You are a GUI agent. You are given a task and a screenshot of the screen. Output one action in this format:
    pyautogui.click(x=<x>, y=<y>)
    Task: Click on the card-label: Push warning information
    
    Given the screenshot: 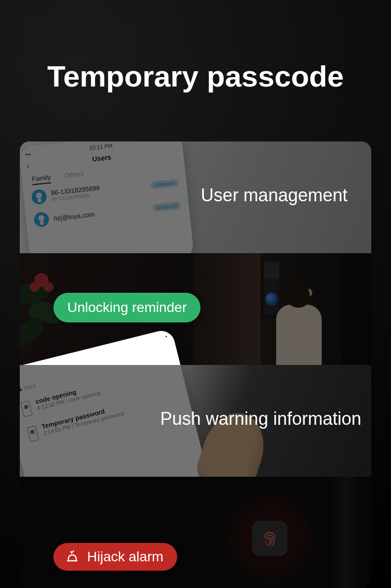 What is the action you would take?
    pyautogui.click(x=261, y=419)
    